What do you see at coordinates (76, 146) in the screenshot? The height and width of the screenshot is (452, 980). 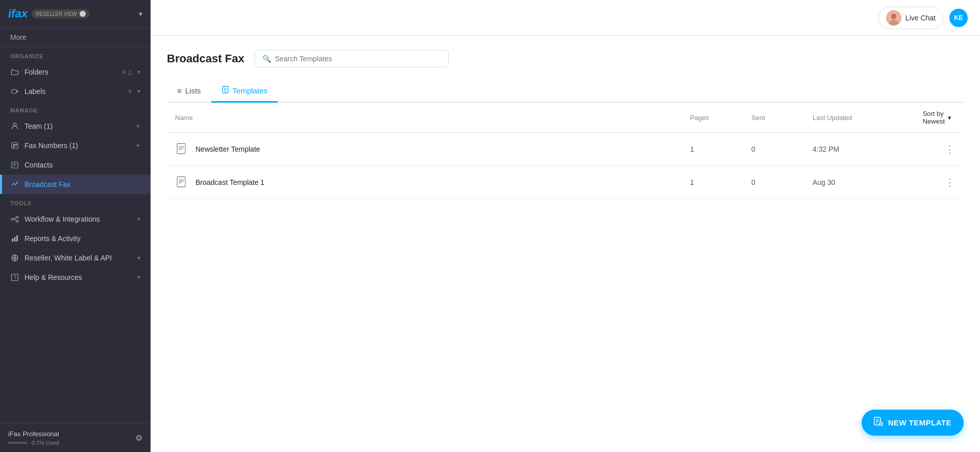 I see `sidebar-item-fax-numbers: Fax Numbers (1) +` at bounding box center [76, 146].